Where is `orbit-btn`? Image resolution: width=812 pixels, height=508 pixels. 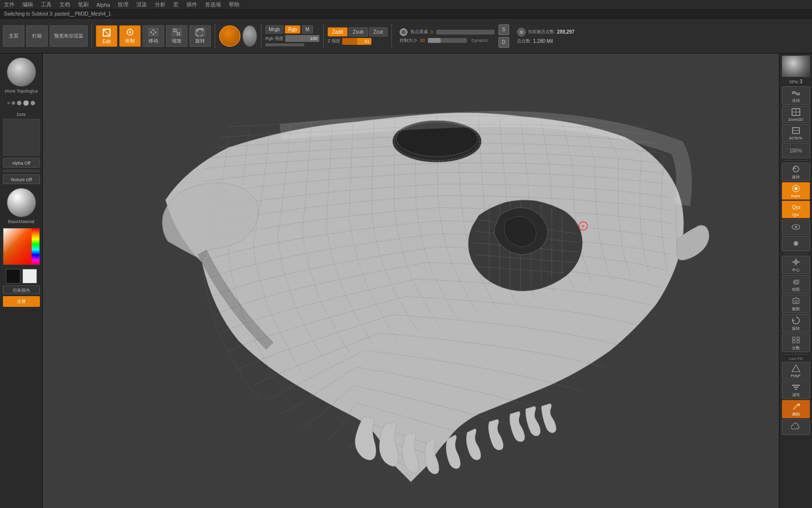 orbit-btn is located at coordinates (796, 227).